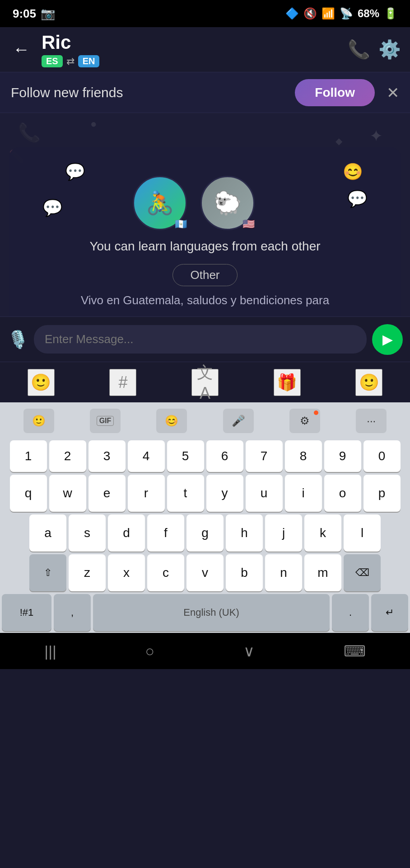 This screenshot has width=410, height=868. What do you see at coordinates (303, 456) in the screenshot?
I see `key-8: 8` at bounding box center [303, 456].